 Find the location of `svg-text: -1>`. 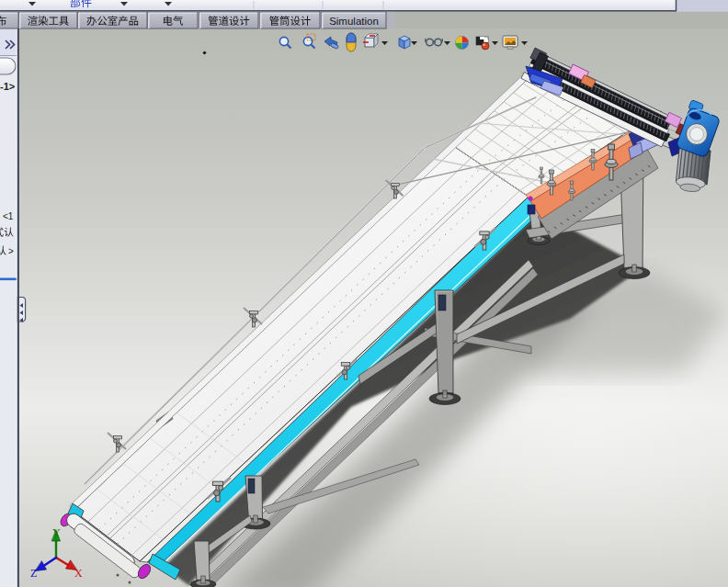

svg-text: -1> is located at coordinates (7, 86).